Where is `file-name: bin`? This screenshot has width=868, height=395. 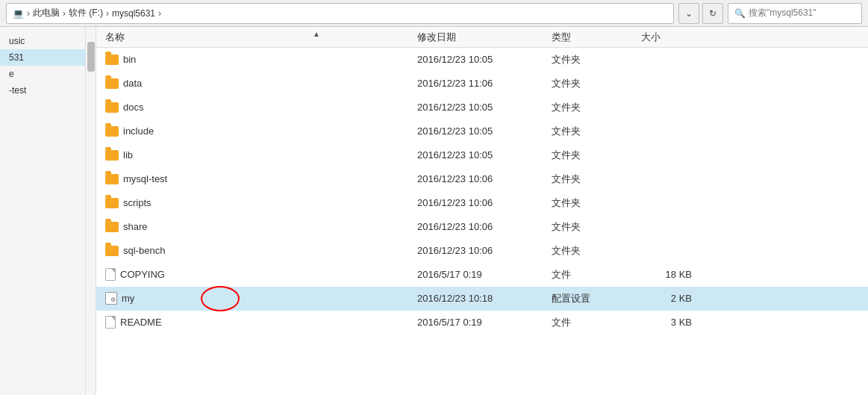
file-name: bin is located at coordinates (130, 60).